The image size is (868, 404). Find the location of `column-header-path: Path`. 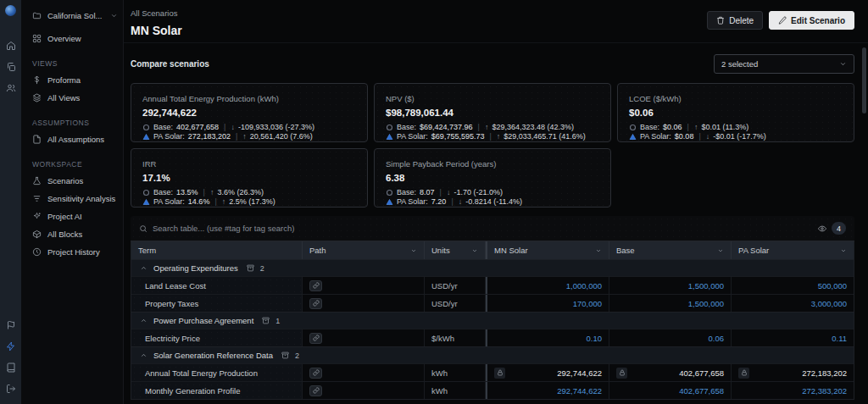

column-header-path: Path is located at coordinates (364, 251).